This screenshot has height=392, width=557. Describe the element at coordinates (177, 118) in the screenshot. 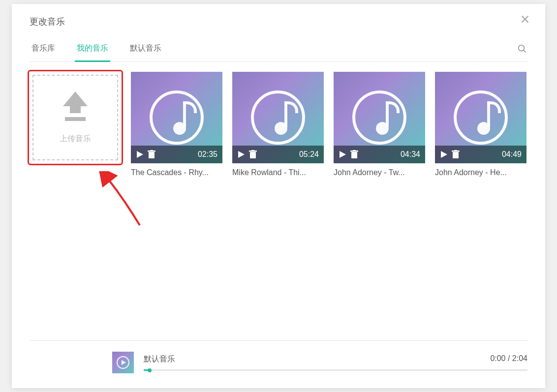

I see `music-thumbnail: 02:35` at that location.